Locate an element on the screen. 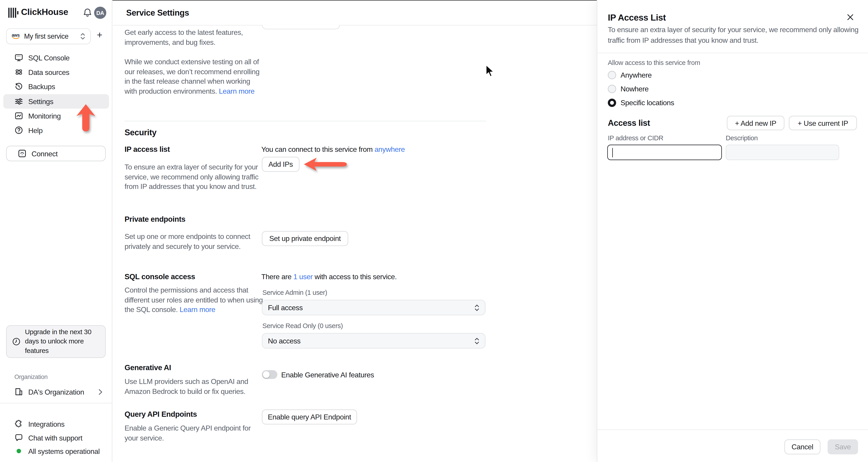 This screenshot has height=462, width=868. status-dot-icon is located at coordinates (19, 451).